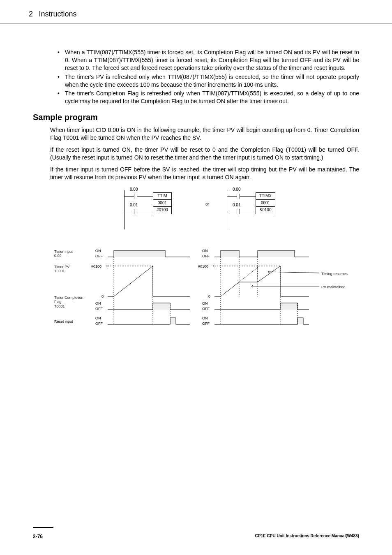 The image size is (392, 555). What do you see at coordinates (265, 210) in the screenshot?
I see `block-row: &0100` at bounding box center [265, 210].